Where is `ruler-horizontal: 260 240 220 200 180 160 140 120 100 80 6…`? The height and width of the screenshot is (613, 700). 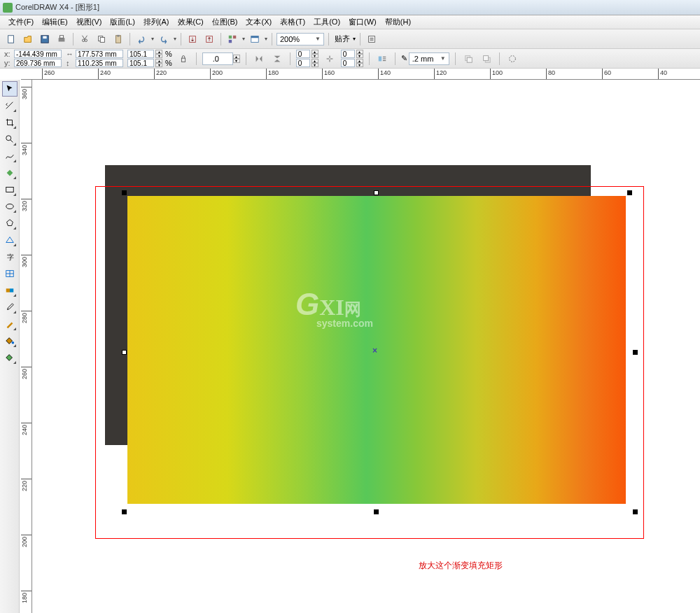
ruler-horizontal: 260 240 220 200 180 160 140 120 100 80 6… is located at coordinates (360, 74).